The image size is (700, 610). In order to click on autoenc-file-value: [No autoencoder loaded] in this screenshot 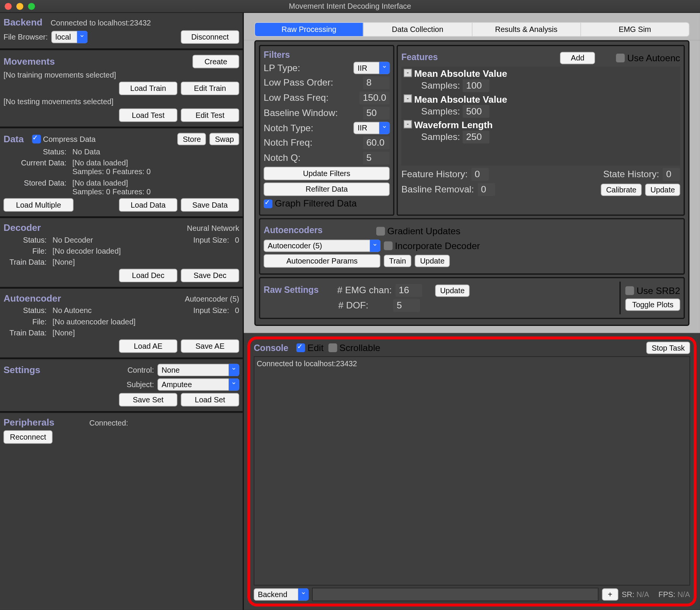, I will do `click(94, 322)`.